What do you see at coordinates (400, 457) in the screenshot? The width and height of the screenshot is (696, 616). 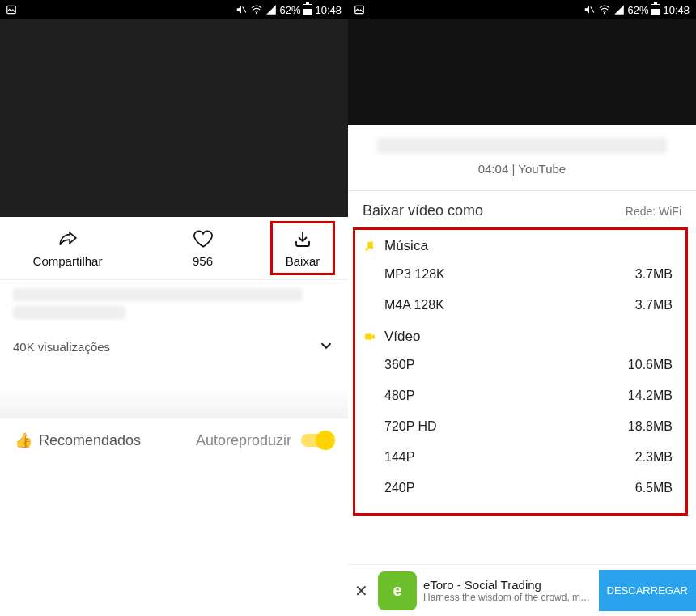 I see `option-label: 144P` at bounding box center [400, 457].